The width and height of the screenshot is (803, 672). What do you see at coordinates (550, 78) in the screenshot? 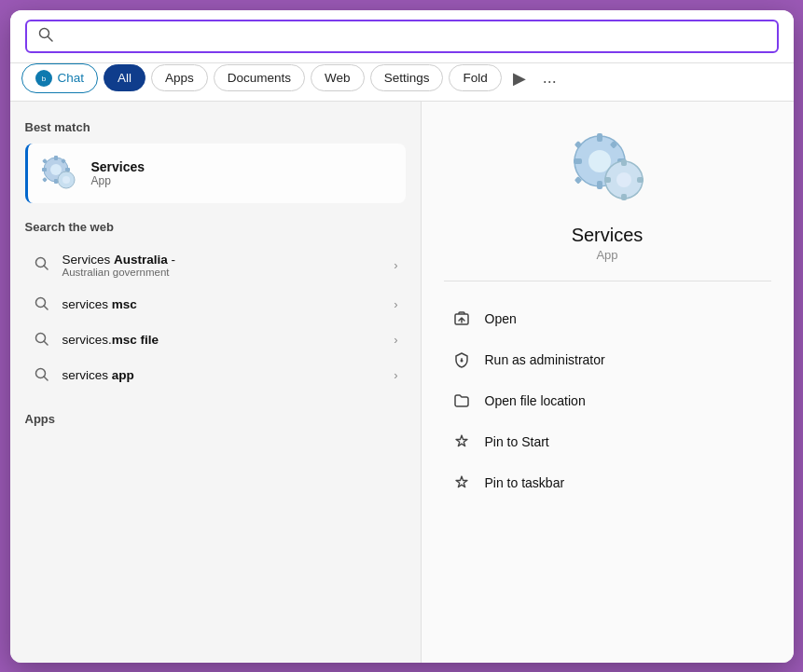
I see `tabs-more-button: ...` at bounding box center [550, 78].